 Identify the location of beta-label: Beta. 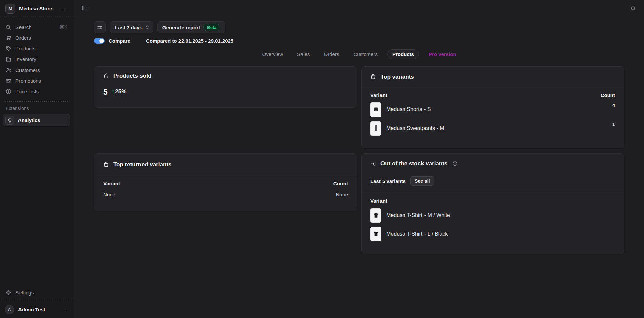
(212, 28).